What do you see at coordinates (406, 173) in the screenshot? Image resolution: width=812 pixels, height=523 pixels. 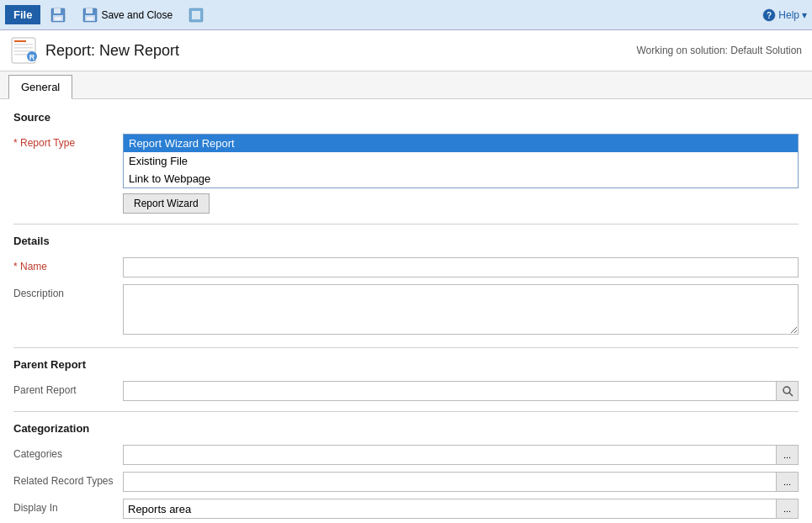 I see `report-type-row: Report Type Report Wizard Report Existin…` at bounding box center [406, 173].